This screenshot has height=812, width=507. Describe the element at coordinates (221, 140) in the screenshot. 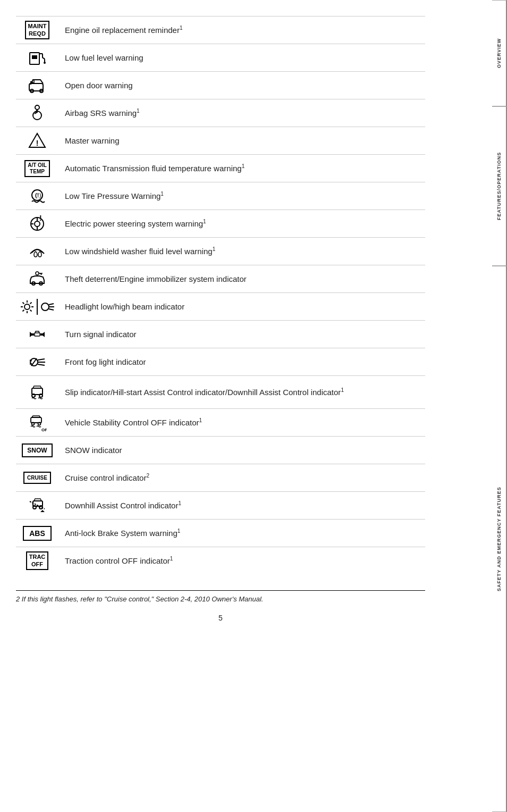

I see `list-item: ! Master warning` at that location.